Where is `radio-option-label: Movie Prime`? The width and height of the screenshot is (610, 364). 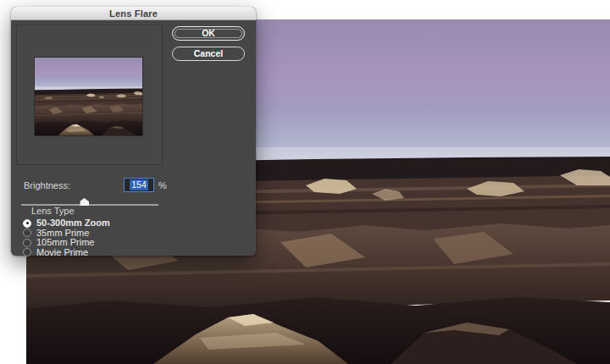 radio-option-label: Movie Prime is located at coordinates (63, 252).